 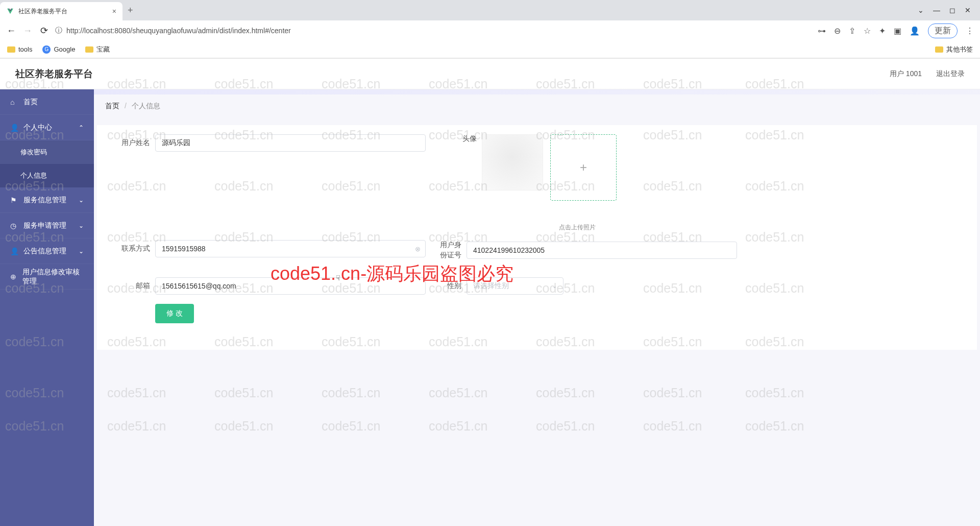 What do you see at coordinates (97, 50) in the screenshot?
I see `bookmark-baozang: 宝藏` at bounding box center [97, 50].